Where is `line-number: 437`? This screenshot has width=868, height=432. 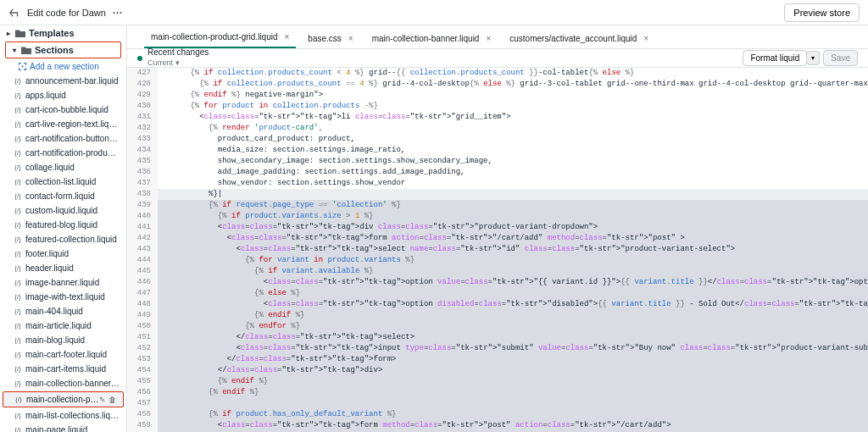
line-number: 437 is located at coordinates (142, 183).